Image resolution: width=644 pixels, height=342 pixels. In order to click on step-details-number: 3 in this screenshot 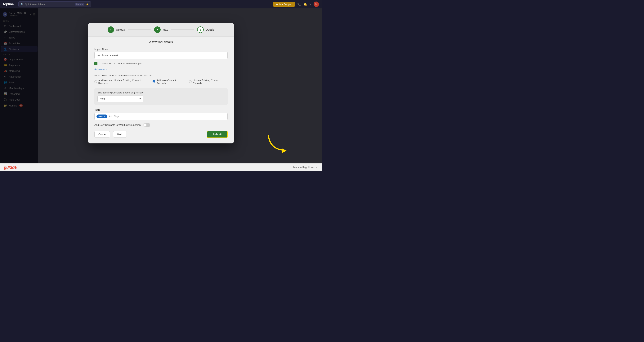, I will do `click(200, 30)`.